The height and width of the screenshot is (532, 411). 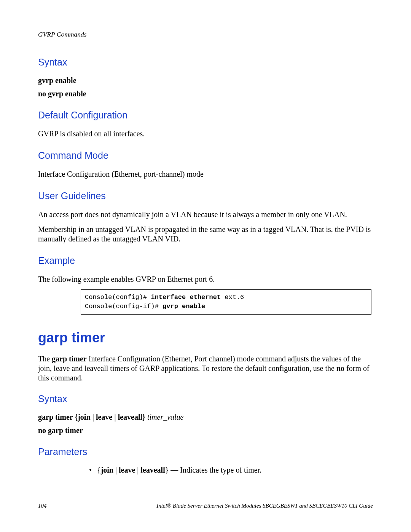 What do you see at coordinates (340, 368) in the screenshot?
I see `text-bold: no` at bounding box center [340, 368].